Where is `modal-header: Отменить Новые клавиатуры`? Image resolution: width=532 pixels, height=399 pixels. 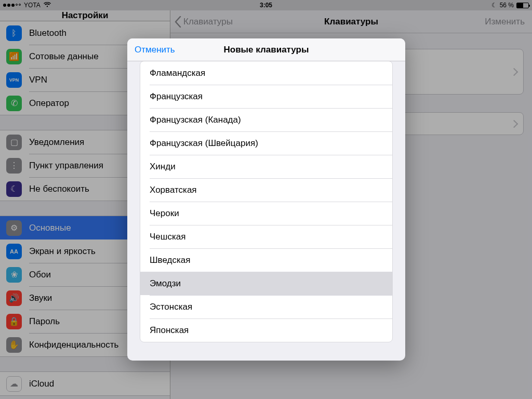 modal-header: Отменить Новые клавиатуры is located at coordinates (266, 50).